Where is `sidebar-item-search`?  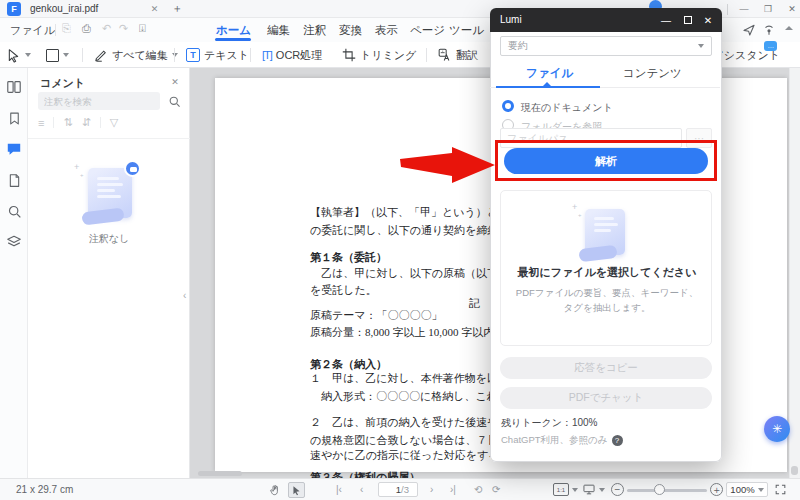 sidebar-item-search is located at coordinates (14, 211).